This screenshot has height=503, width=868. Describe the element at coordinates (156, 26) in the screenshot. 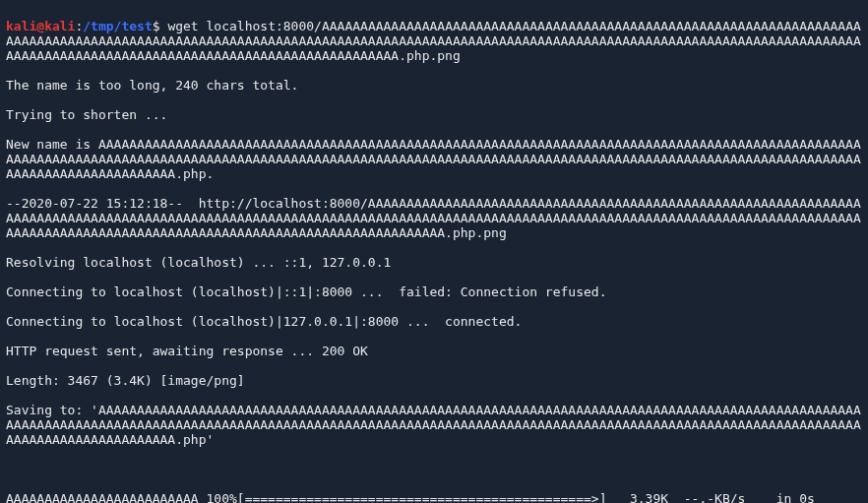

I see `prompt-sym: $` at that location.